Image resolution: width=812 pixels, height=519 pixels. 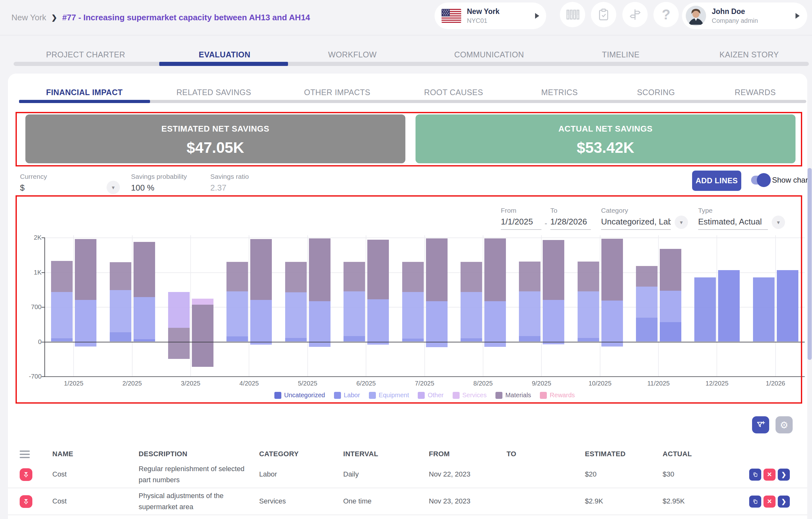 What do you see at coordinates (571, 223) in the screenshot?
I see `chart-to-value: 1/28/2026` at bounding box center [571, 223].